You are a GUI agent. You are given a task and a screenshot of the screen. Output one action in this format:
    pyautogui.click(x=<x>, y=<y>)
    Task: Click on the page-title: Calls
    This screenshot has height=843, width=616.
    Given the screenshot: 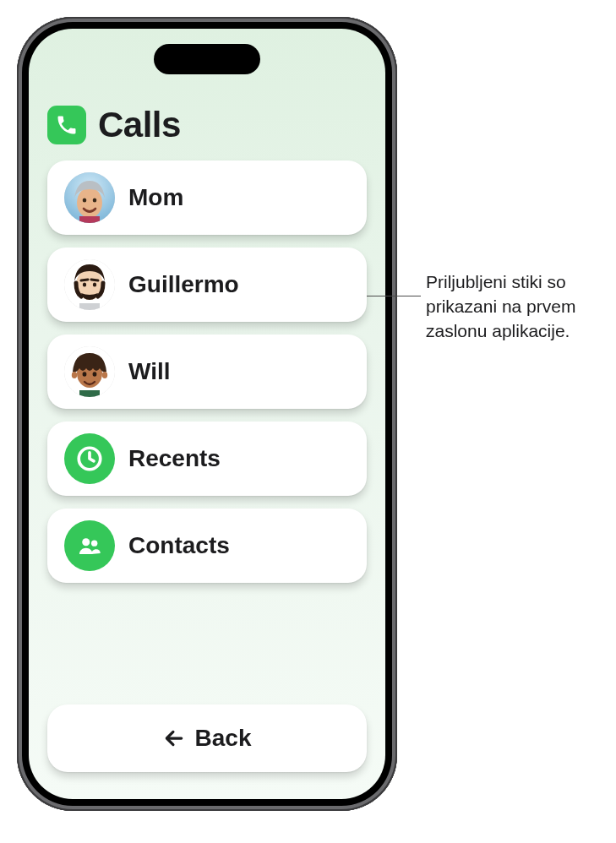 What is the action you would take?
    pyautogui.click(x=139, y=125)
    